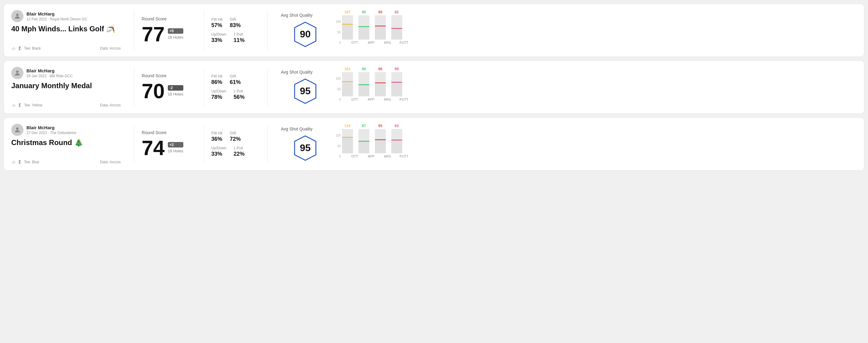 The width and height of the screenshot is (868, 343). What do you see at coordinates (305, 148) in the screenshot?
I see `hexagon-container: 95` at bounding box center [305, 148].